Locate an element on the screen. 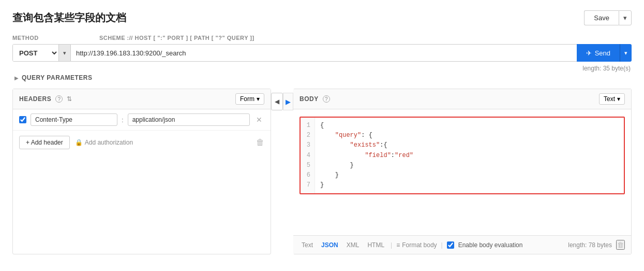 The height and width of the screenshot is (271, 644). title-row: 查询包含某些字段的文档 Save ▾ is located at coordinates (322, 18).